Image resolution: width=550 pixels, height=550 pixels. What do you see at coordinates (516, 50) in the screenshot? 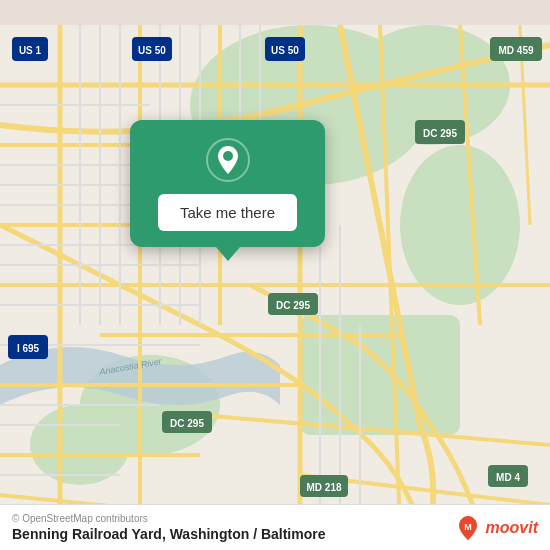
I see `svg-text: MD 459` at bounding box center [516, 50].